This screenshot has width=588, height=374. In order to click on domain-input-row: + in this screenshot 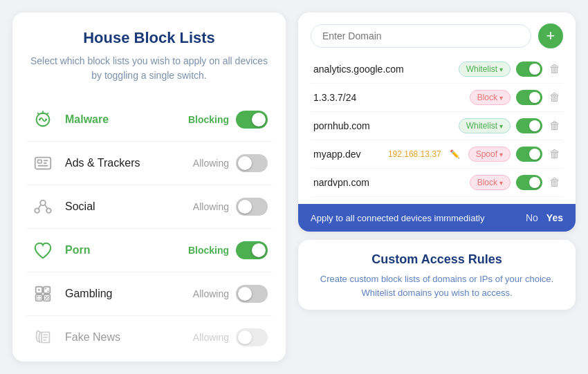, I will do `click(437, 36)`.